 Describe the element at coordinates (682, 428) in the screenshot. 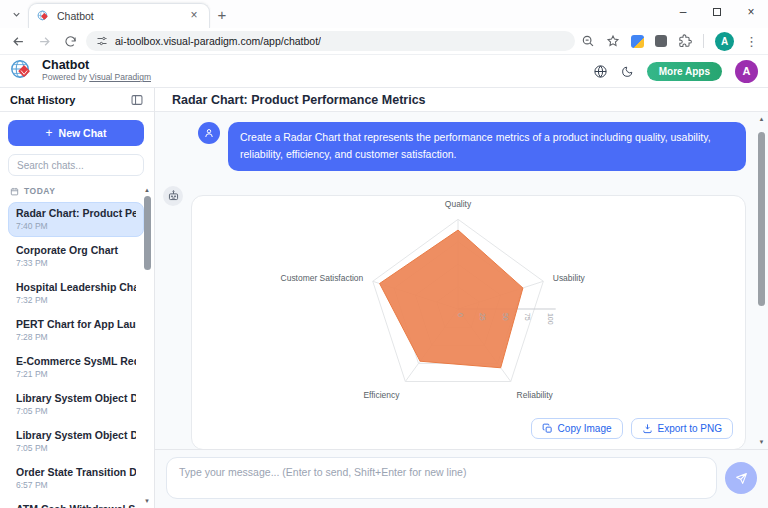

I see `export-png-button: Export to PNG` at that location.